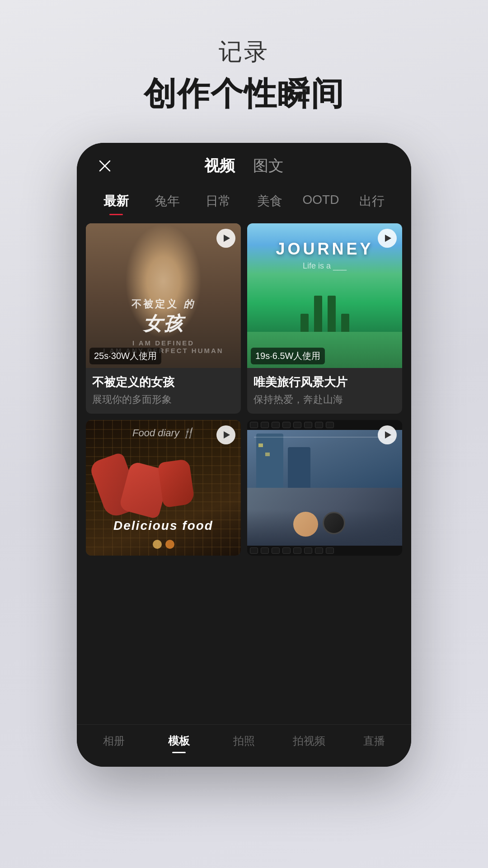  What do you see at coordinates (164, 488) in the screenshot?
I see `card-food: Food diary 🍴 Delicious food` at bounding box center [164, 488].